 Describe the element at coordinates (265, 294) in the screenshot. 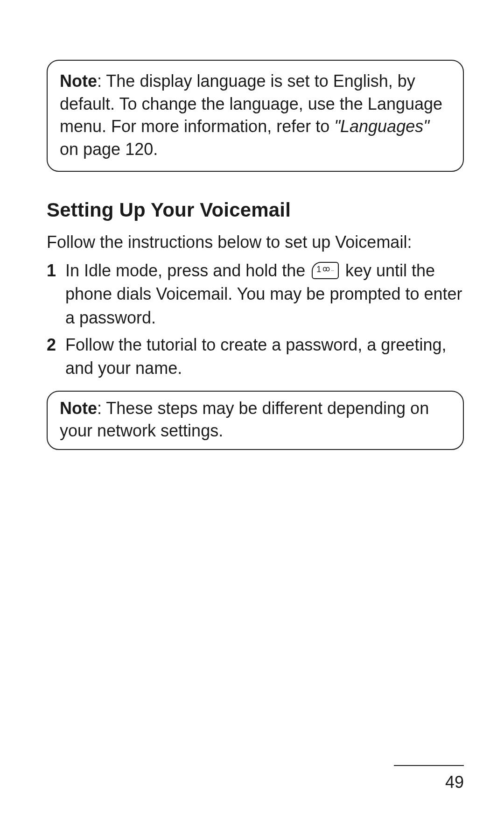

I see `step-body: In Idle mode, press and hold the 1ꝏ¨ key…` at that location.